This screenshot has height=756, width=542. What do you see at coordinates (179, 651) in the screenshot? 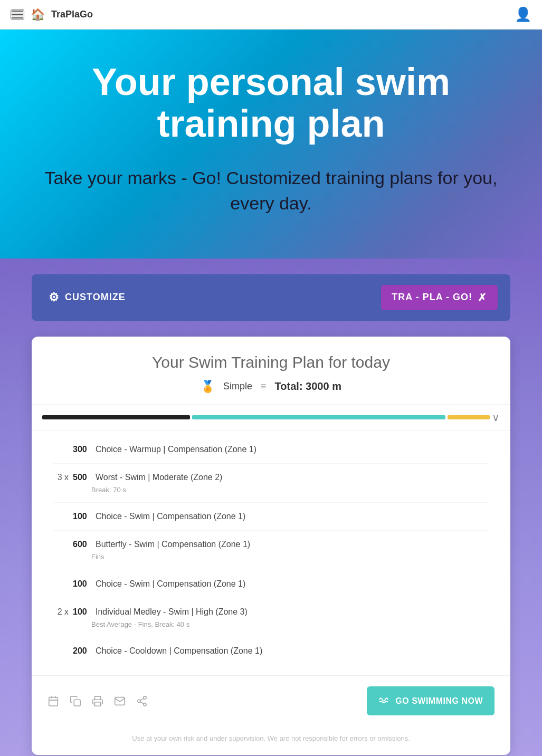
I see `workout-desc: Choice - Cooldown | Compensation (Zone 1…` at bounding box center [179, 651].